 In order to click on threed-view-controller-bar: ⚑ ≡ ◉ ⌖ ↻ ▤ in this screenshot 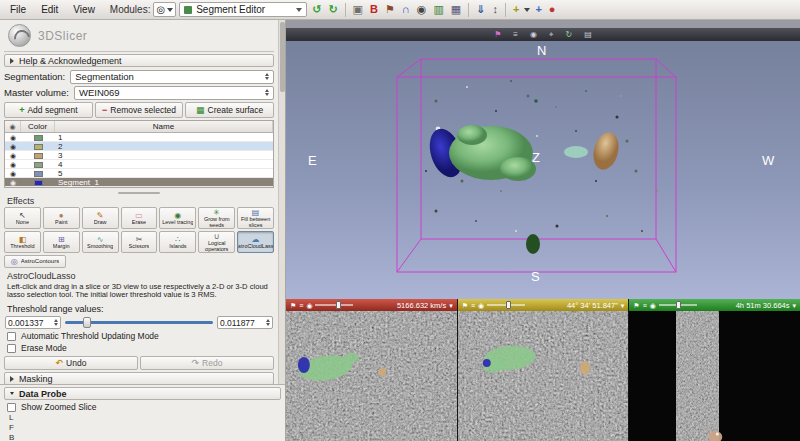, I will do `click(543, 34)`.